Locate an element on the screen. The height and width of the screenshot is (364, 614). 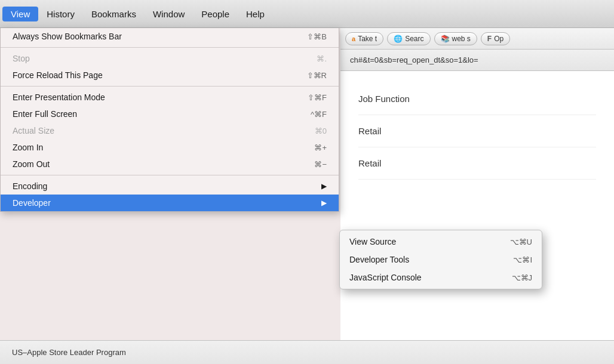
bookmark-icon: 🌐 is located at coordinates (398, 39).